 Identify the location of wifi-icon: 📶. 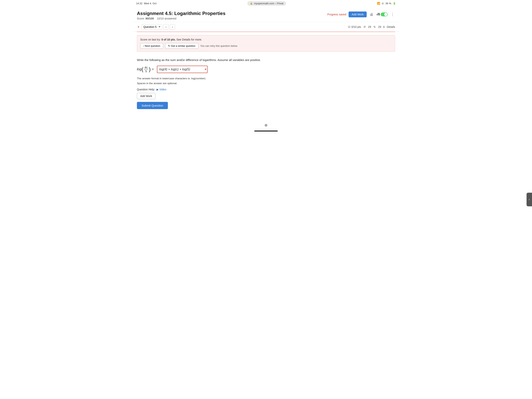
(379, 3).